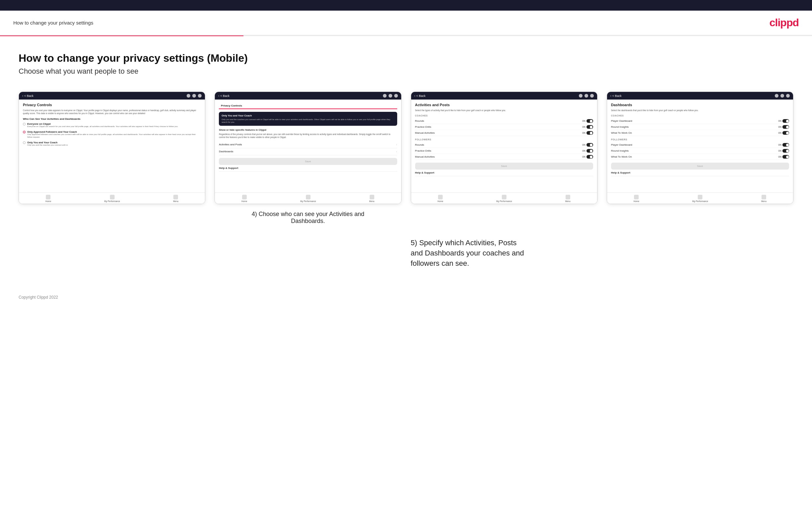 This screenshot has width=812, height=507. Describe the element at coordinates (784, 151) in the screenshot. I see `toggle-switch-ri-f: ON` at that location.